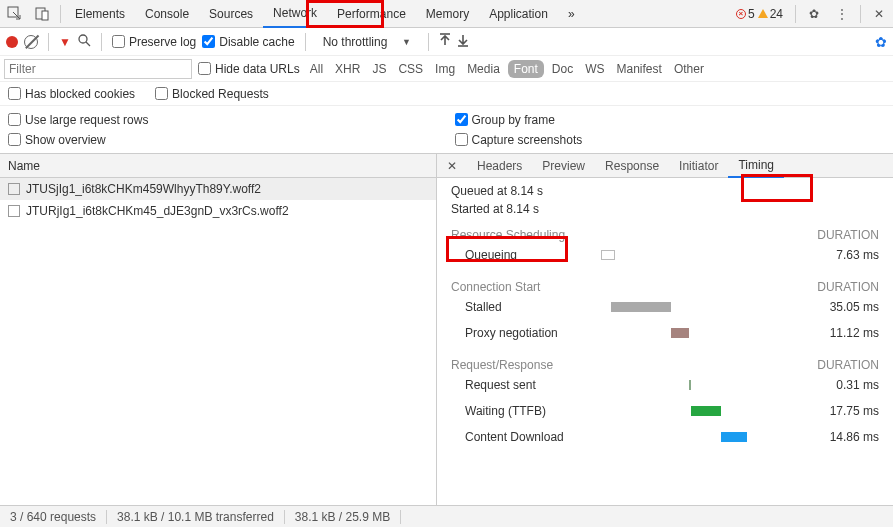 Image resolution: width=893 pixels, height=527 pixels. I want to click on warning-count: 24, so click(776, 14).